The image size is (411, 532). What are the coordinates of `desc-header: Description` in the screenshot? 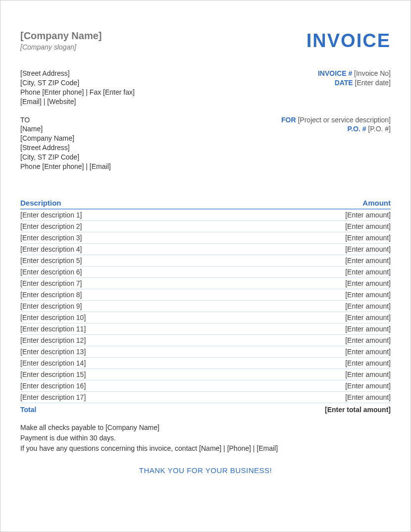 It's located at (41, 203).